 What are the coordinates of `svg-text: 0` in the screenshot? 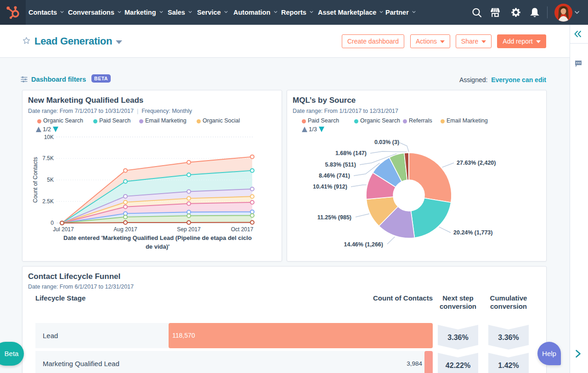 It's located at (52, 223).